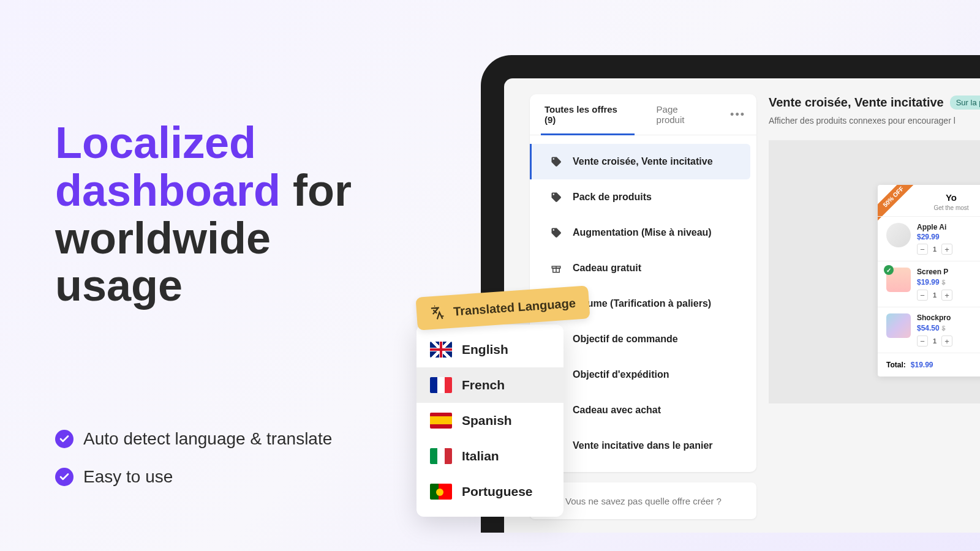 The height and width of the screenshot is (551, 980). What do you see at coordinates (929, 329) in the screenshot?
I see `preview-item: Shockpro $54.50$ −1+` at bounding box center [929, 329].